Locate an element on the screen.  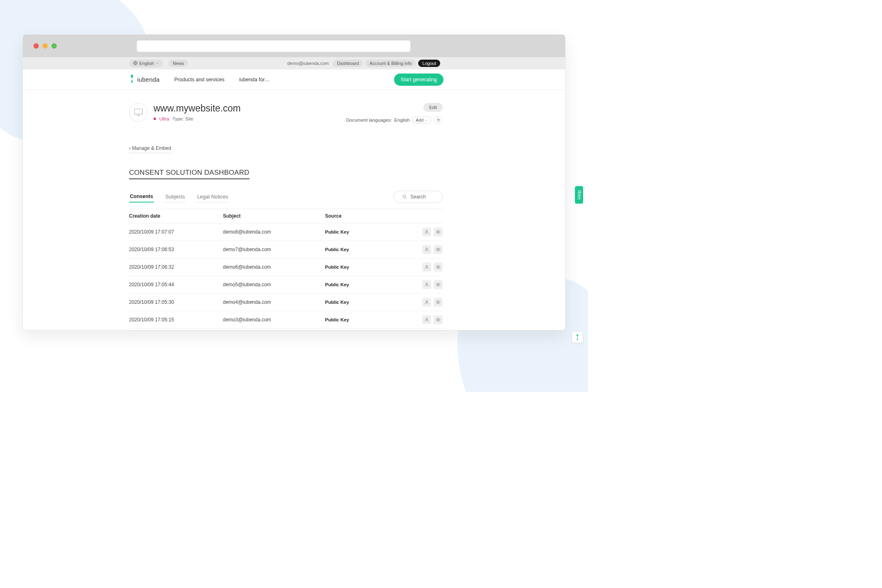
dashboard-label: Dashboard is located at coordinates (348, 63).